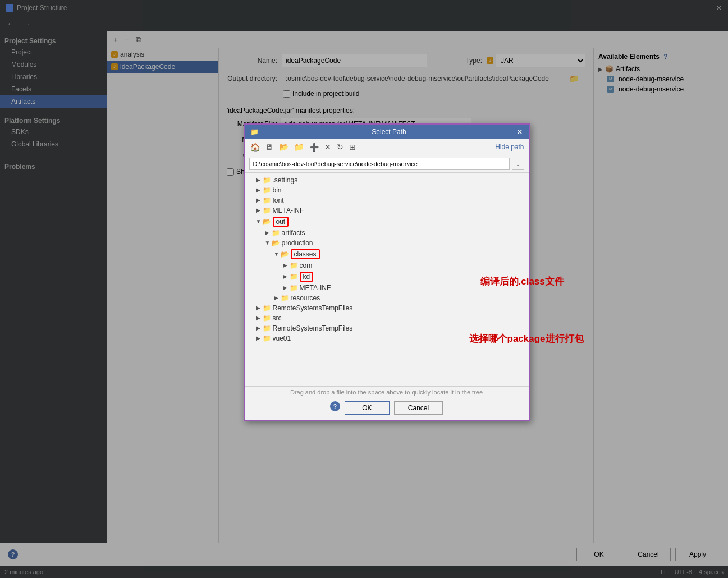 This screenshot has width=728, height=578. What do you see at coordinates (386, 392) in the screenshot?
I see `dialog-drag-hint: Drag and drop a file into the space abov…` at bounding box center [386, 392].